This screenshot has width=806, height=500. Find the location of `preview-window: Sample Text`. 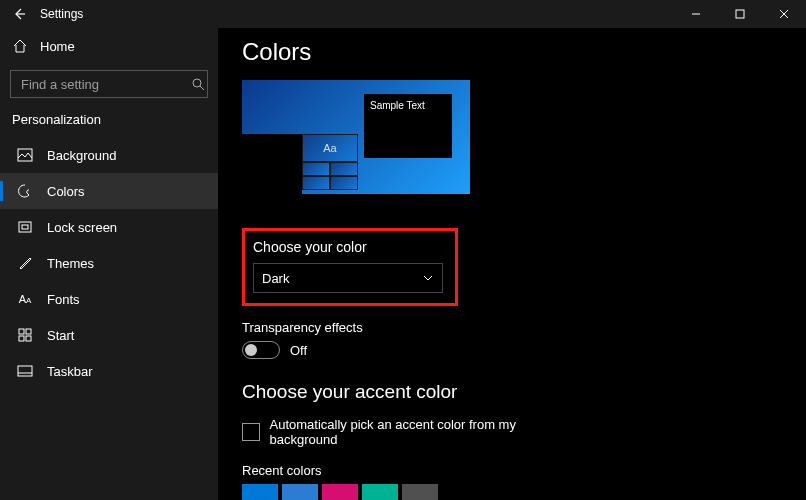

preview-window: Sample Text is located at coordinates (408, 126).